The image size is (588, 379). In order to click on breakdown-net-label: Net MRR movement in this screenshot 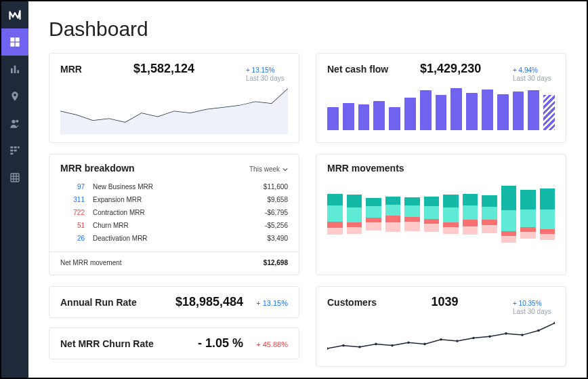, I will do `click(162, 263)`.